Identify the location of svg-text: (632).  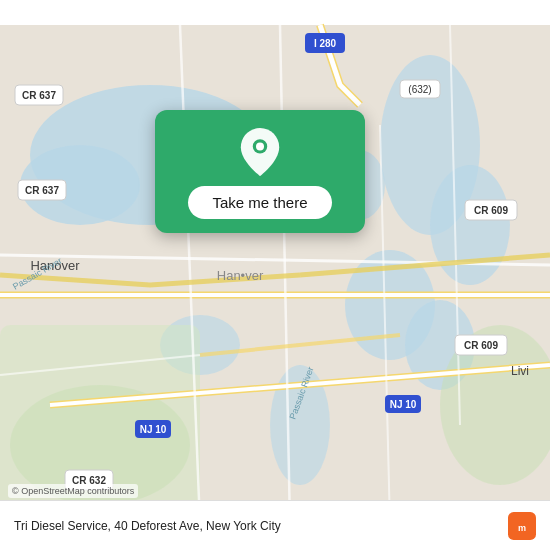
(420, 90).